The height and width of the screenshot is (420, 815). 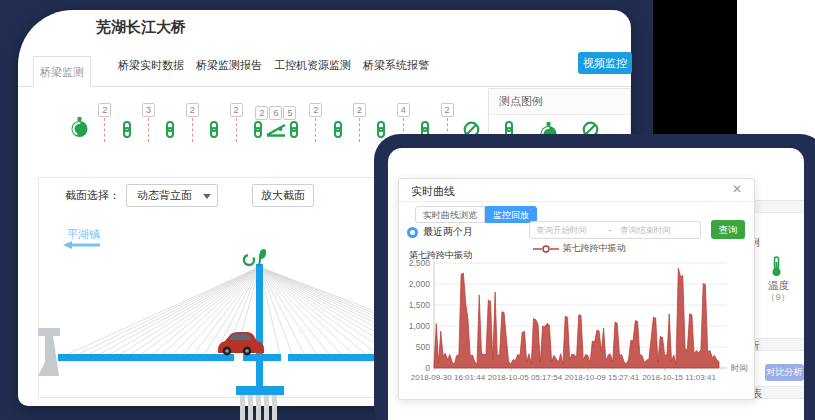 I want to click on tab-realtime-data: 桥梁实时数据, so click(x=151, y=66).